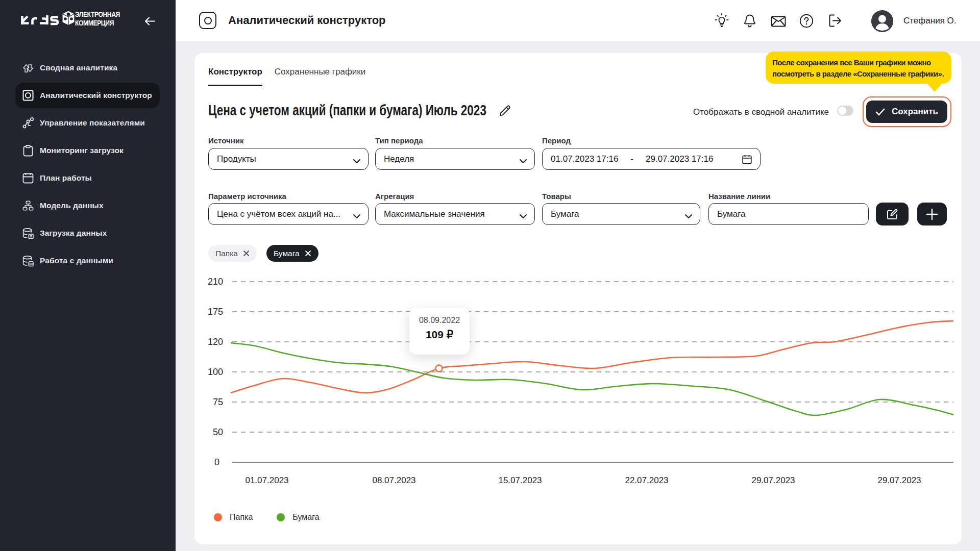  Describe the element at coordinates (218, 432) in the screenshot. I see `svg-text: 50` at that location.